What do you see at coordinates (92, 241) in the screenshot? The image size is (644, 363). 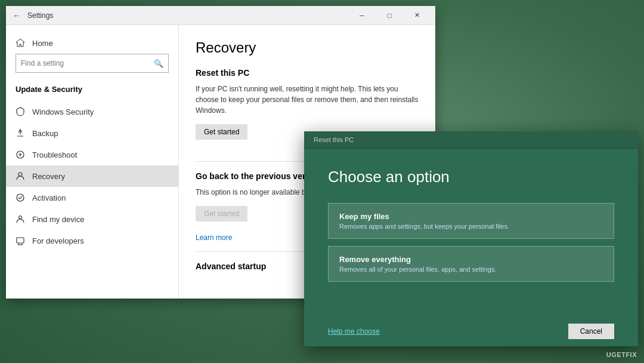 I see `sidebar-item-for-developers: For developers` at bounding box center [92, 241].